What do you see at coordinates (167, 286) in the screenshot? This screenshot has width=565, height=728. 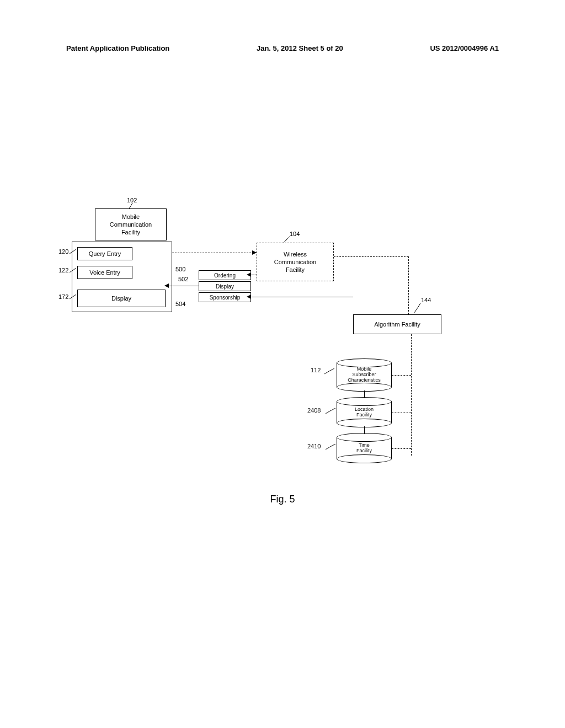 I see `arrow-to-display` at bounding box center [167, 286].